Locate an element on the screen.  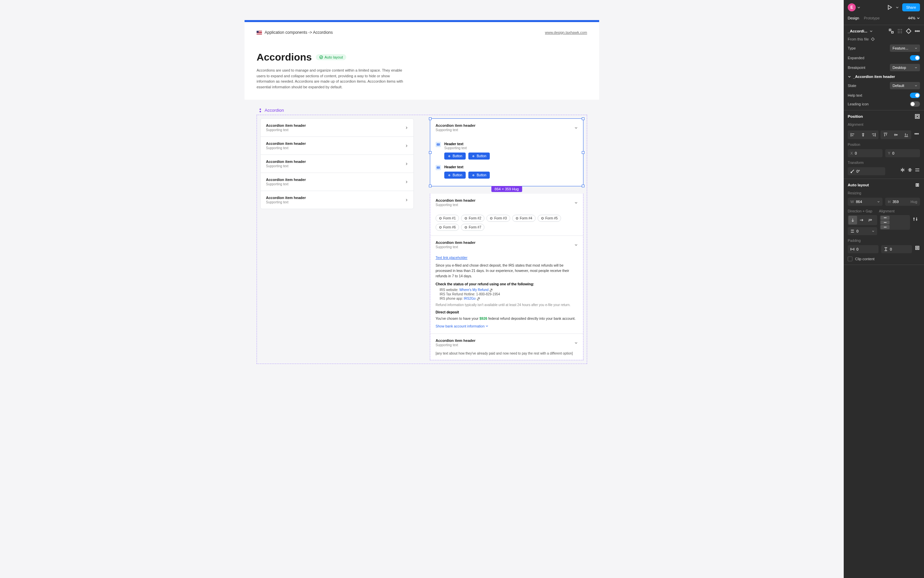
refund-note: Refund information typically isn't avail… is located at coordinates (507, 305).